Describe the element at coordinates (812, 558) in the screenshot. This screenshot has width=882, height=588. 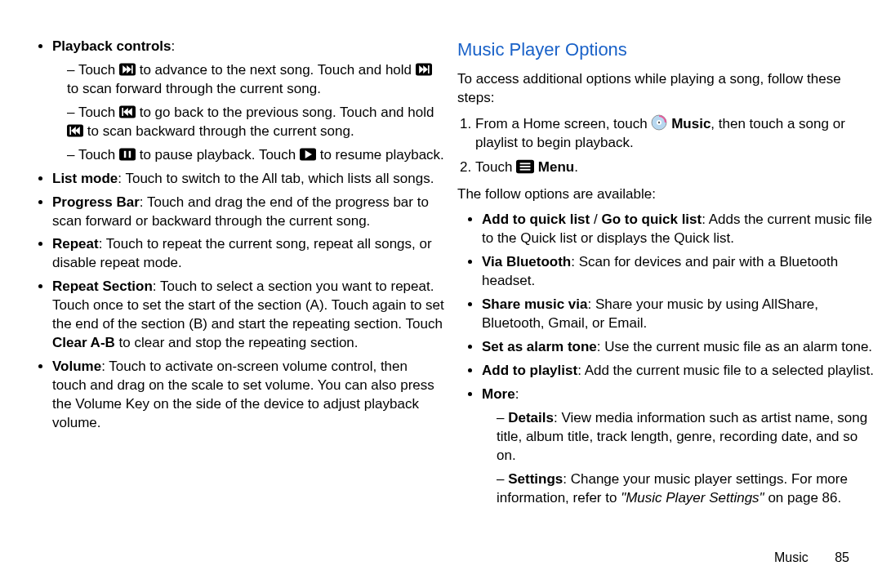
I see `page-footer: Music 85` at that location.